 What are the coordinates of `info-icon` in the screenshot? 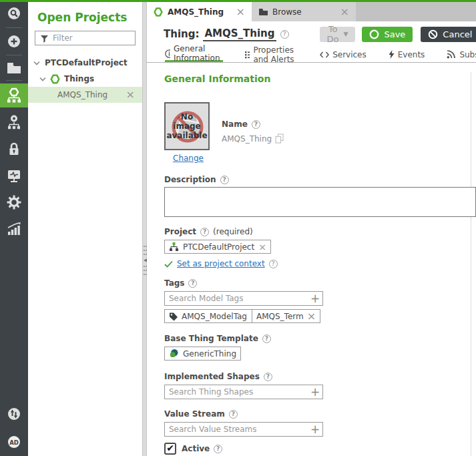 It's located at (168, 53).